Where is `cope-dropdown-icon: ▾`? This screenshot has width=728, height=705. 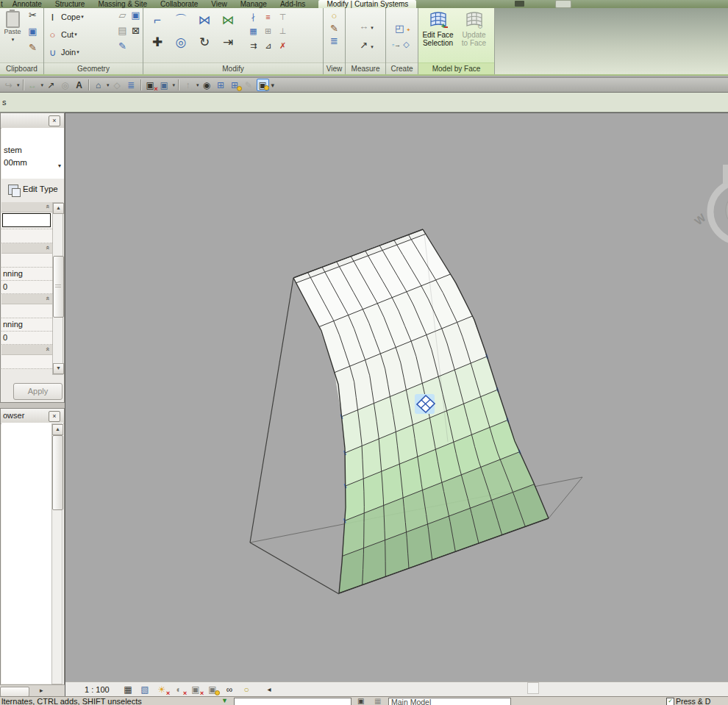 cope-dropdown-icon: ▾ is located at coordinates (82, 17).